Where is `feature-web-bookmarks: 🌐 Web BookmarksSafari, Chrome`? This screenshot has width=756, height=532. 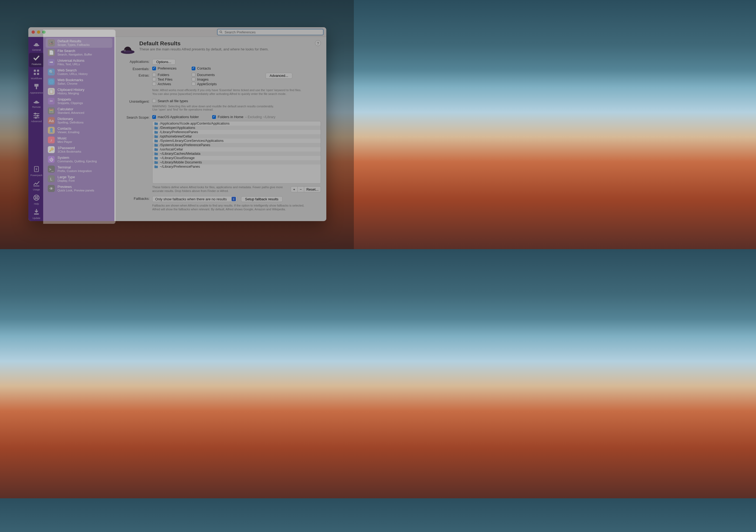 feature-web-bookmarks: 🌐 Web BookmarksSafari, Chrome is located at coordinates (79, 82).